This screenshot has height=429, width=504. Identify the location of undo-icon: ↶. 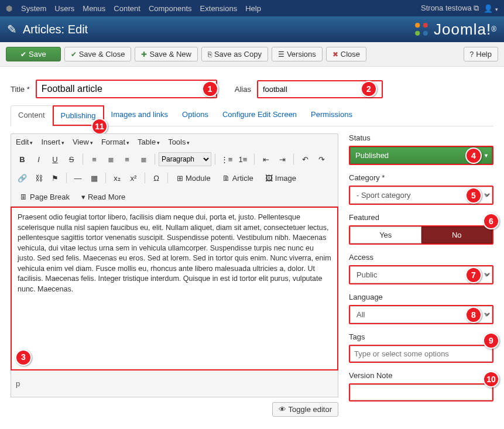
(305, 159).